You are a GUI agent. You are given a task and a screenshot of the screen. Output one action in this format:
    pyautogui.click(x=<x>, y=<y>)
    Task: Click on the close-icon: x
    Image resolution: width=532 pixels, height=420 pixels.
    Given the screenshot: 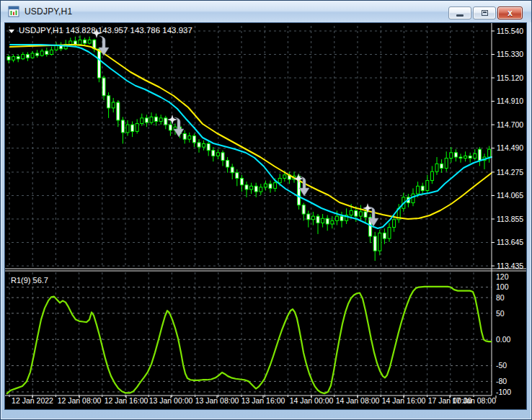 What is the action you would take?
    pyautogui.click(x=510, y=13)
    